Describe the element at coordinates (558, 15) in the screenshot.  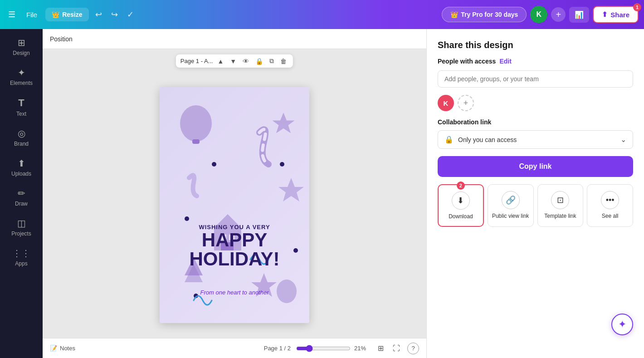
I see `add-collaborator-button: +` at that location.